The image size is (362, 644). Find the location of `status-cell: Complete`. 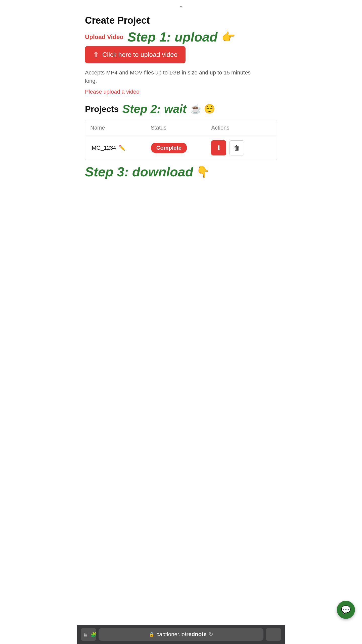

status-cell: Complete is located at coordinates (181, 148).